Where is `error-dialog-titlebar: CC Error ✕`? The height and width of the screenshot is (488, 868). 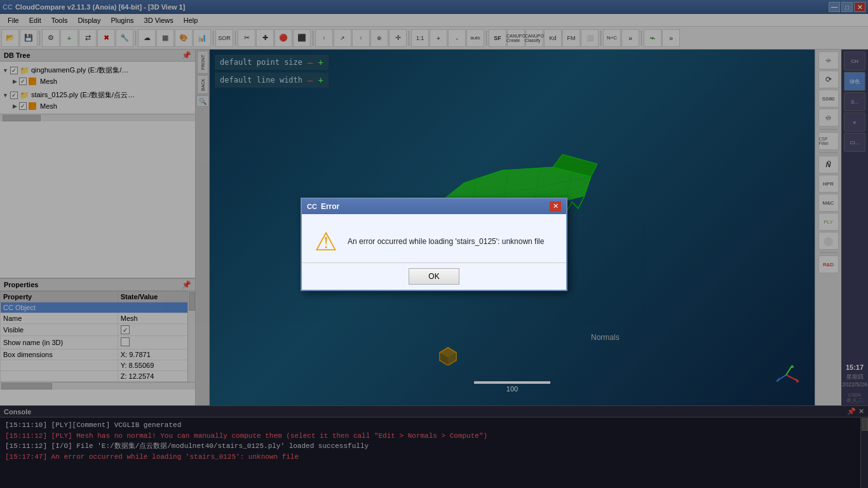 error-dialog-titlebar: CC Error ✕ is located at coordinates (434, 207).